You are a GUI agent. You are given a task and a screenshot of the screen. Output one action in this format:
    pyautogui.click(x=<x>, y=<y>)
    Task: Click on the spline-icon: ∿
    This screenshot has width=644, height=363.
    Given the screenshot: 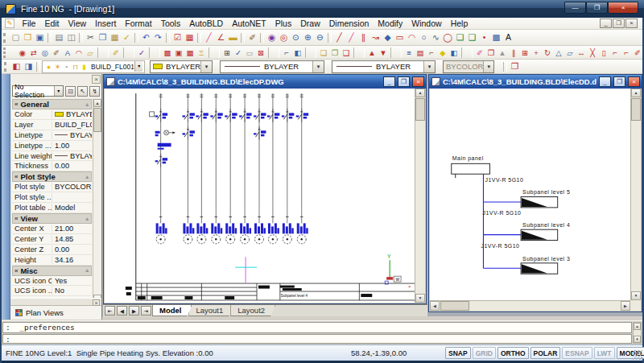 What is the action you would take?
    pyautogui.click(x=436, y=37)
    